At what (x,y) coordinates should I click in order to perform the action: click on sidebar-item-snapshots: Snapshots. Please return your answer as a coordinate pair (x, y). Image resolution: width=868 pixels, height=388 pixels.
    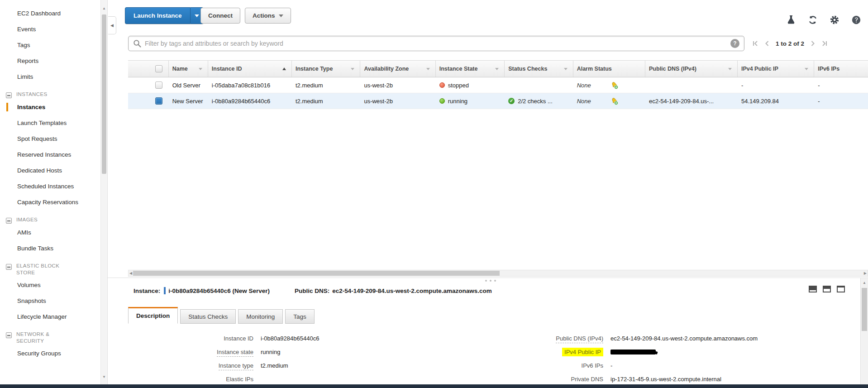
    Looking at the image, I should click on (50, 301).